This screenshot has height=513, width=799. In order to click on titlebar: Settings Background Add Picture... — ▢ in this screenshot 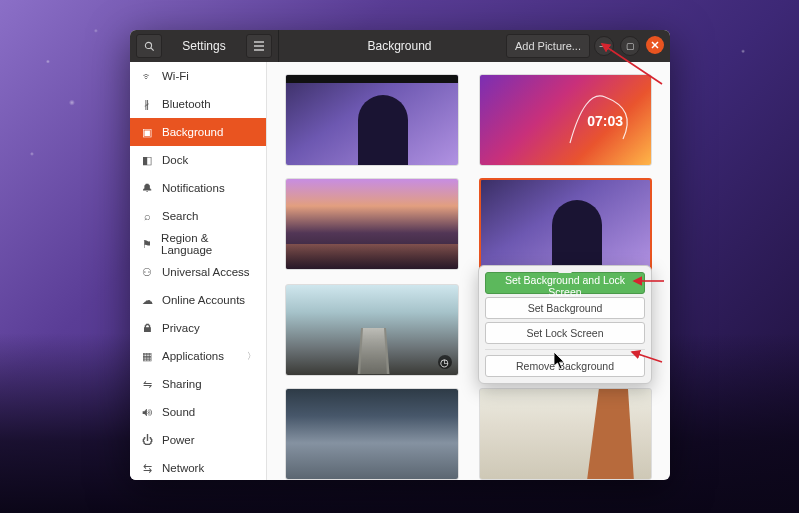, I will do `click(400, 46)`.